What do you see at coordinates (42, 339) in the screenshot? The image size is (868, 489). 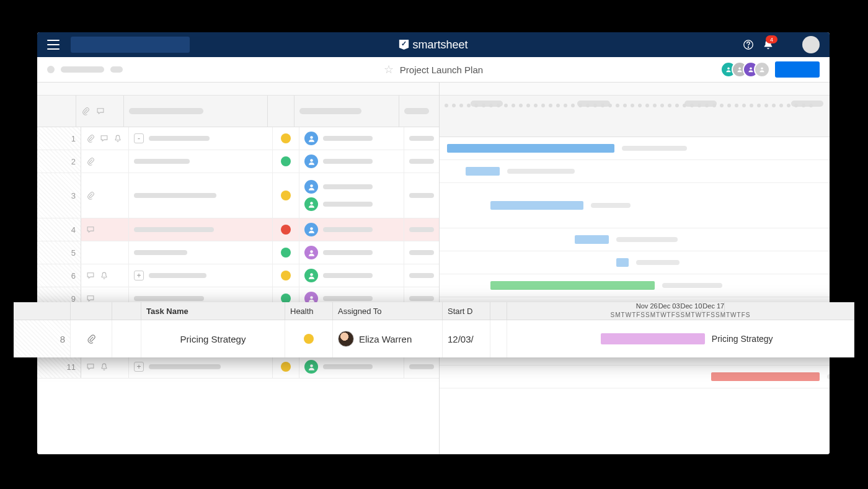 I see `row-number: 8` at bounding box center [42, 339].